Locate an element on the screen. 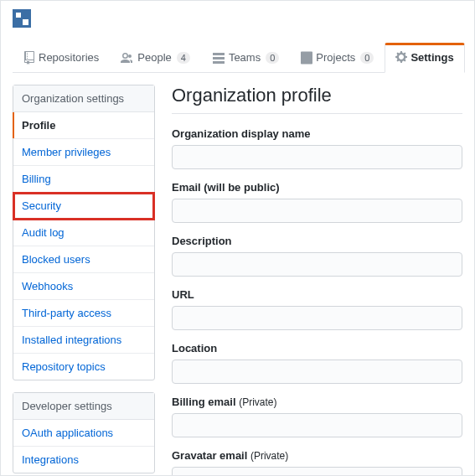 The width and height of the screenshot is (475, 476). tab-counter: 4 is located at coordinates (183, 58).